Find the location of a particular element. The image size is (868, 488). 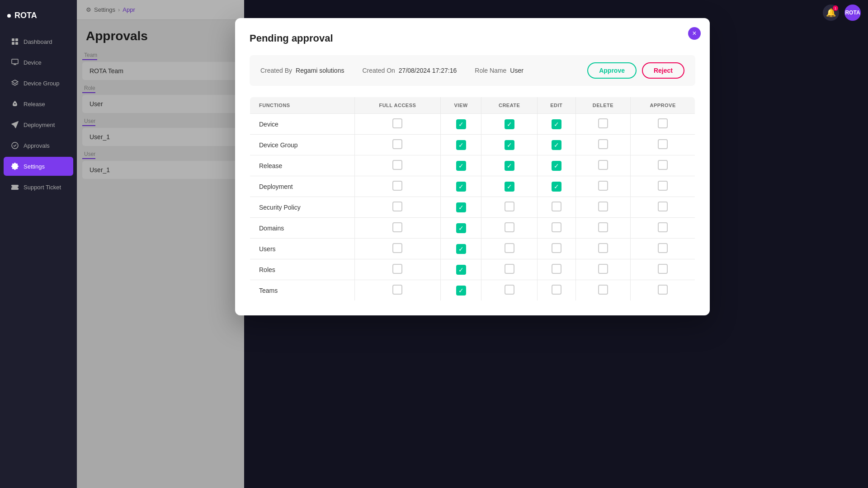

col-view: VIEW is located at coordinates (461, 106).